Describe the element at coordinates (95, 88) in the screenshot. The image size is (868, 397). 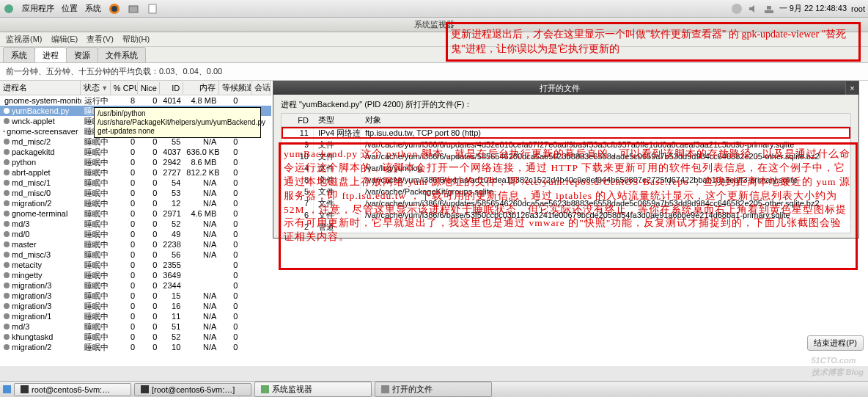
I see `col-status: 状态▼` at that location.